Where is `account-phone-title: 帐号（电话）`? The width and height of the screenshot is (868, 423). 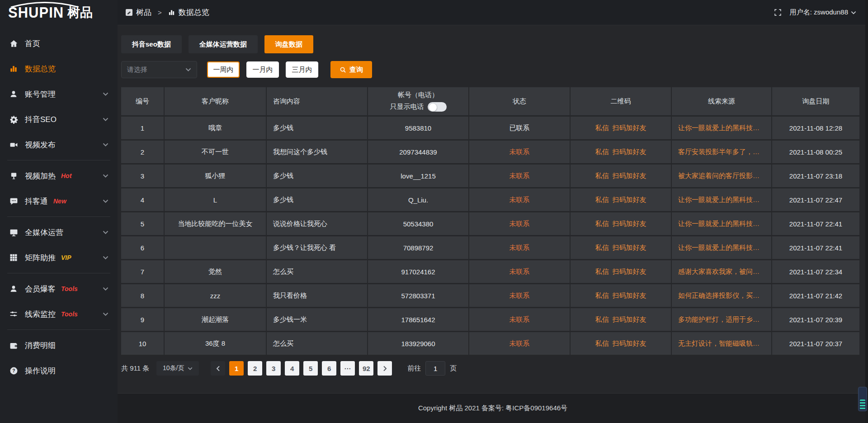 account-phone-title: 帐号（电话） is located at coordinates (418, 95).